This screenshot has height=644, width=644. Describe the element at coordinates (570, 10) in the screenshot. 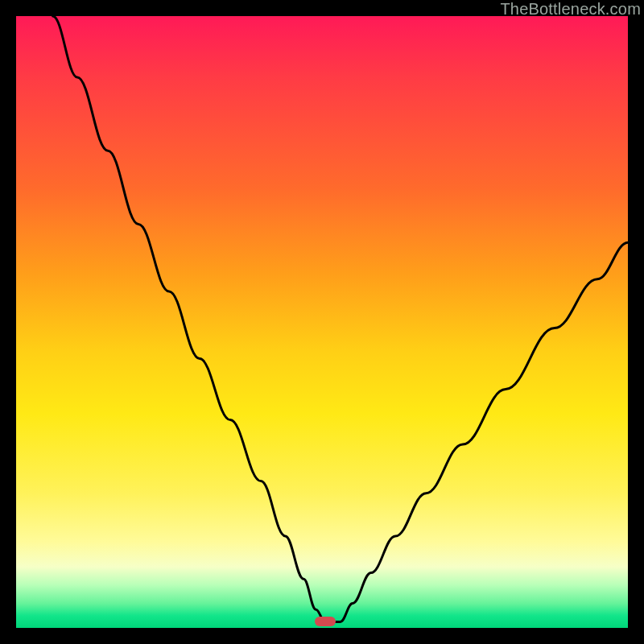

I see `watermark-text: TheBottleneck.com` at that location.